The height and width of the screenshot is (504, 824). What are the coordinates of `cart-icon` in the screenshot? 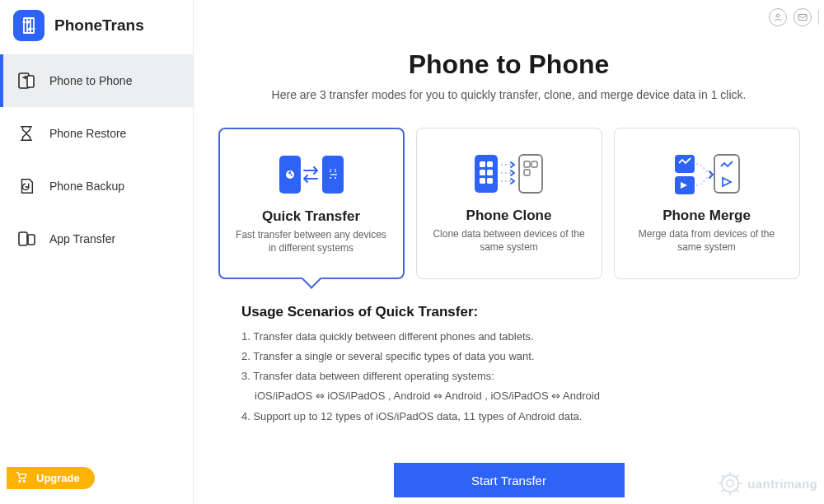 It's located at (21, 478).